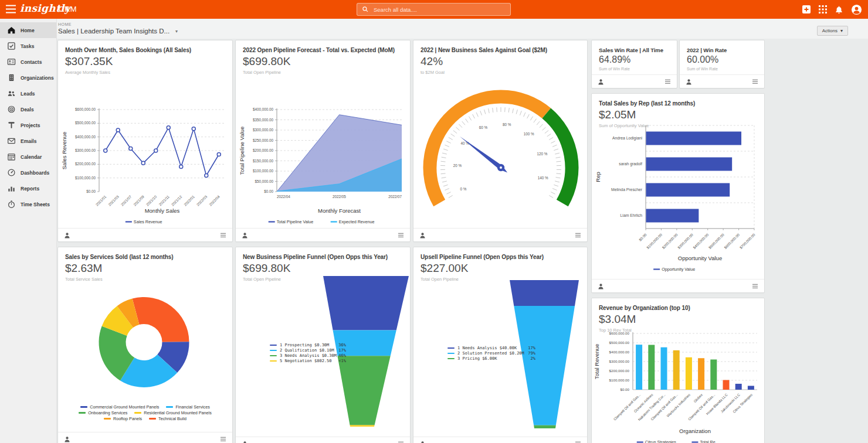 The width and height of the screenshot is (868, 443). I want to click on svg-text: 2022/03, so click(202, 200).